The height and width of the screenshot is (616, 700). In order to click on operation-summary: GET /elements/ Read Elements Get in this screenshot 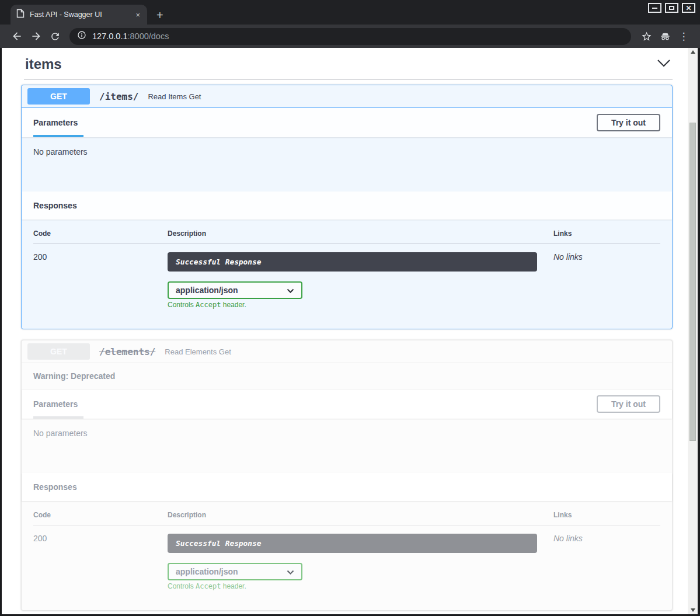, I will do `click(347, 351)`.